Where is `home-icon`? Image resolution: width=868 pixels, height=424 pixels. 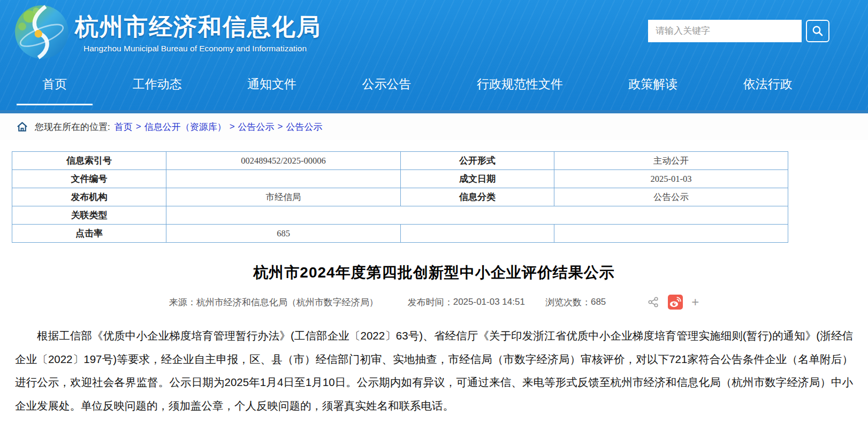
home-icon is located at coordinates (22, 127).